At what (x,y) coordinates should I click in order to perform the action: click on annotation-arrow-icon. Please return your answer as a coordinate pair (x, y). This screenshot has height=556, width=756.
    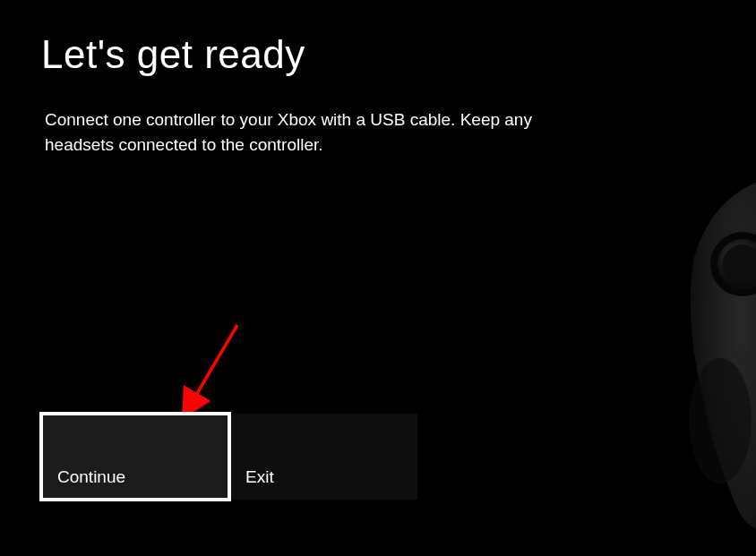
    Looking at the image, I should click on (215, 370).